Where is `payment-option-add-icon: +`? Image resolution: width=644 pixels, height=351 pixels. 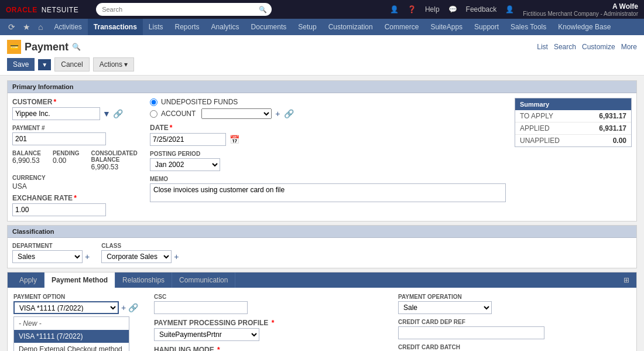
payment-option-add-icon: + is located at coordinates (124, 308).